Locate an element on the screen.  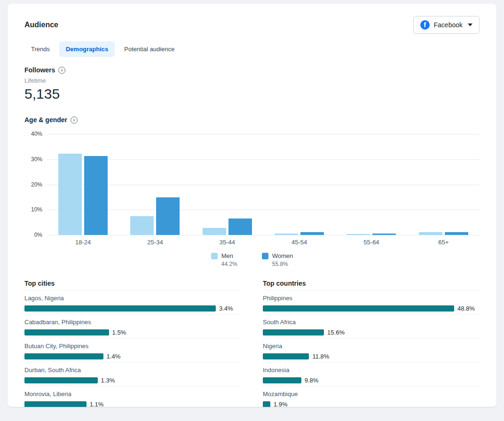
list-item-value: 11.8% is located at coordinates (321, 356).